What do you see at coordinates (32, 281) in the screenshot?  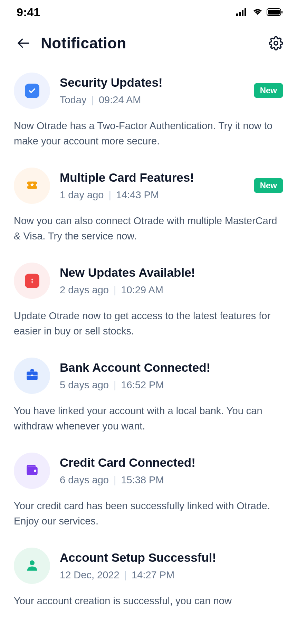 I see `info-icon` at bounding box center [32, 281].